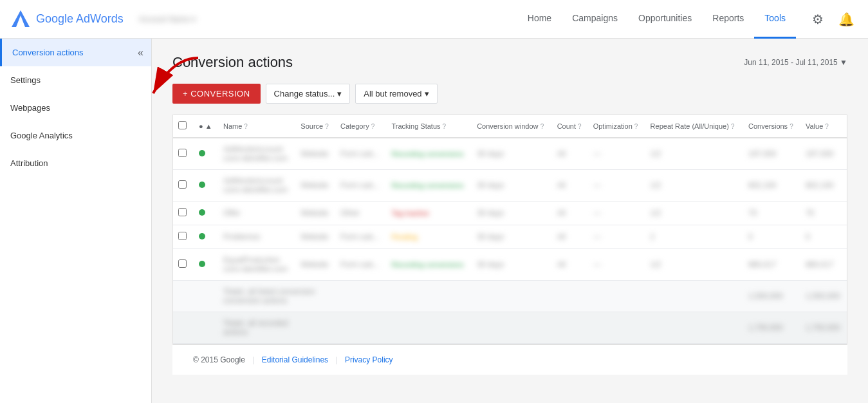  What do you see at coordinates (427, 94) in the screenshot?
I see `filter-chevron-icon: ▾` at bounding box center [427, 94].